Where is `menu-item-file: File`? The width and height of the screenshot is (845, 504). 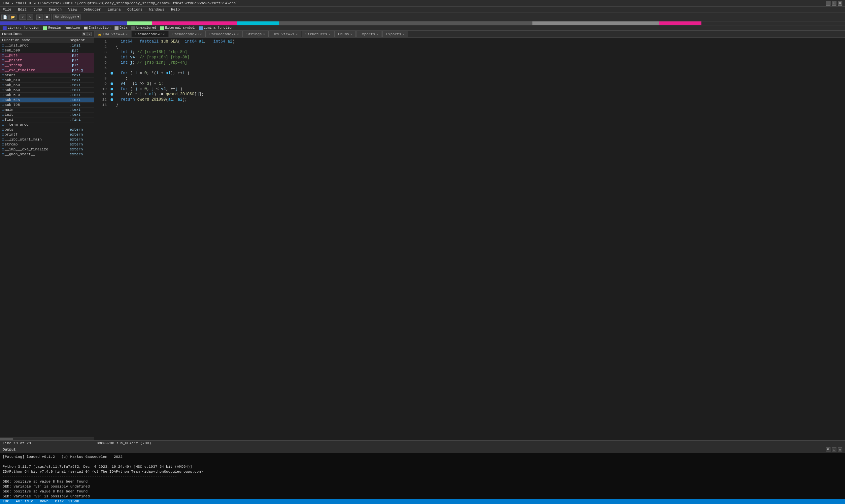 menu-item-file: File is located at coordinates (7, 10).